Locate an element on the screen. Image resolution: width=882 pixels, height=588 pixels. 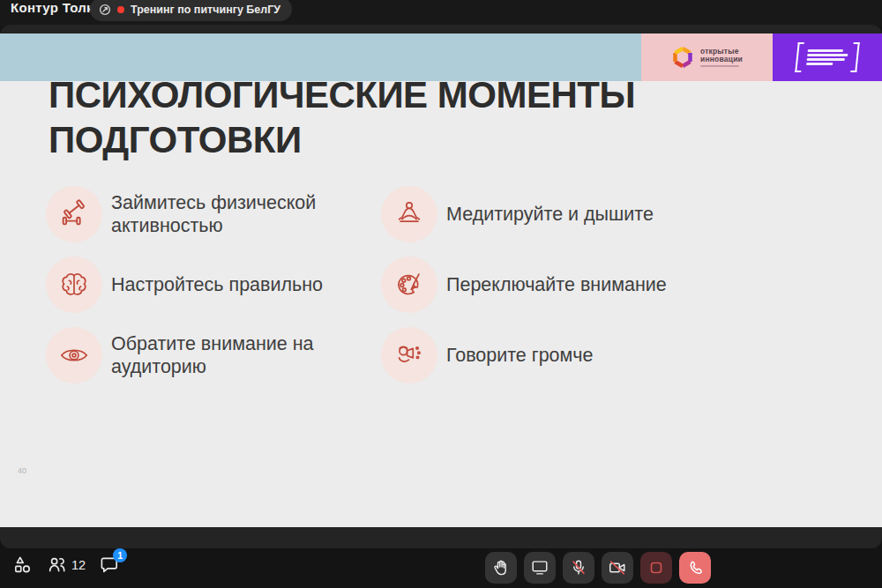
shapes-icon is located at coordinates (23, 564).